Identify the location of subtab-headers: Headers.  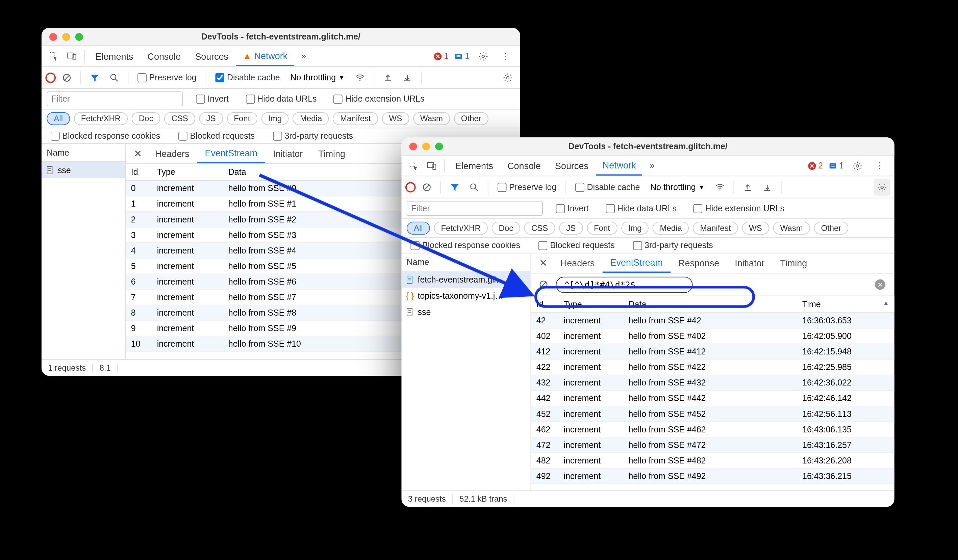
(172, 153).